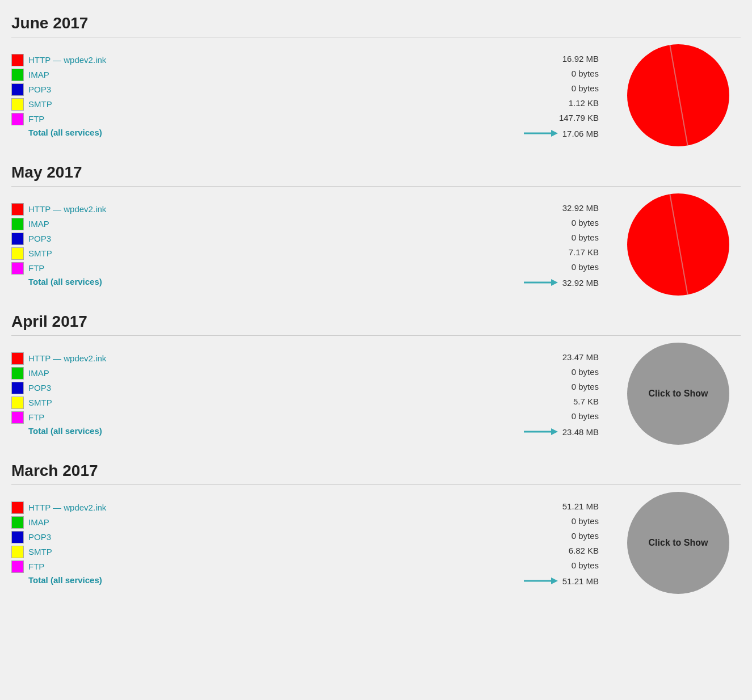 This screenshot has height=700, width=752. What do you see at coordinates (68, 239) in the screenshot?
I see `legend-item-may-2017-2: POP3` at bounding box center [68, 239].